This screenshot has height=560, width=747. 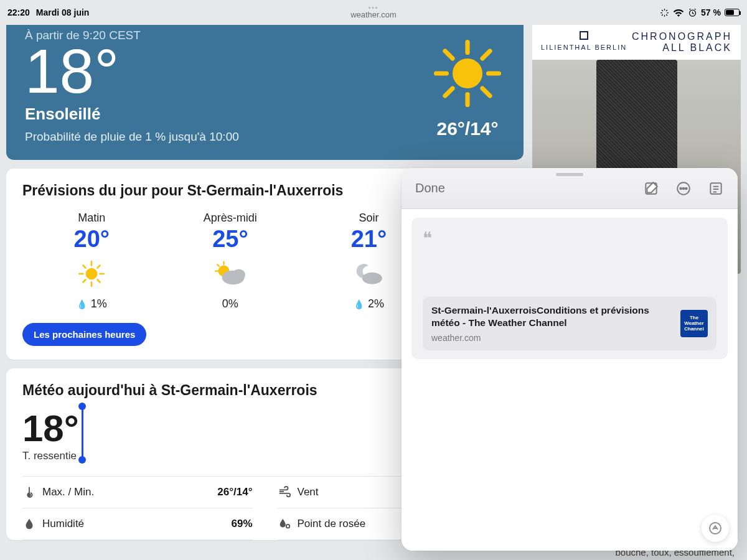 I want to click on loading-icon, so click(x=665, y=12).